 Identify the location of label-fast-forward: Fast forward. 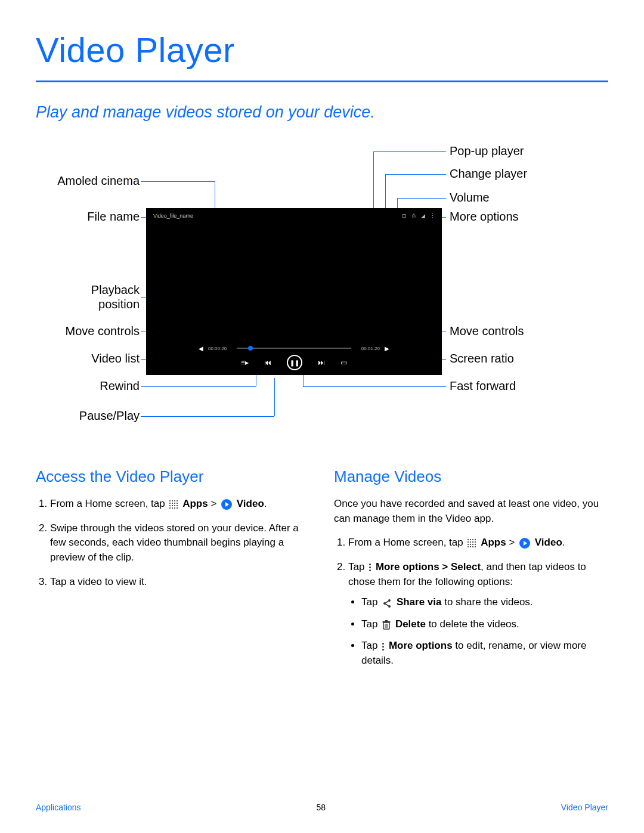
(483, 386).